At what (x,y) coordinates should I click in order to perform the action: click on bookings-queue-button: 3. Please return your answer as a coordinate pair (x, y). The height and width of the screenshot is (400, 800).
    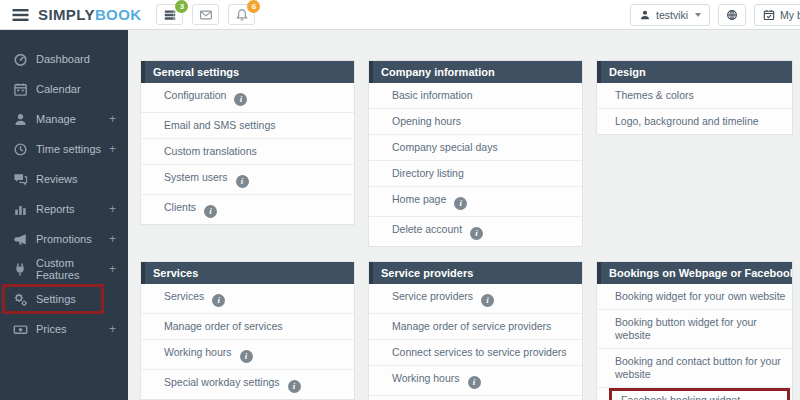
    Looking at the image, I should click on (170, 14).